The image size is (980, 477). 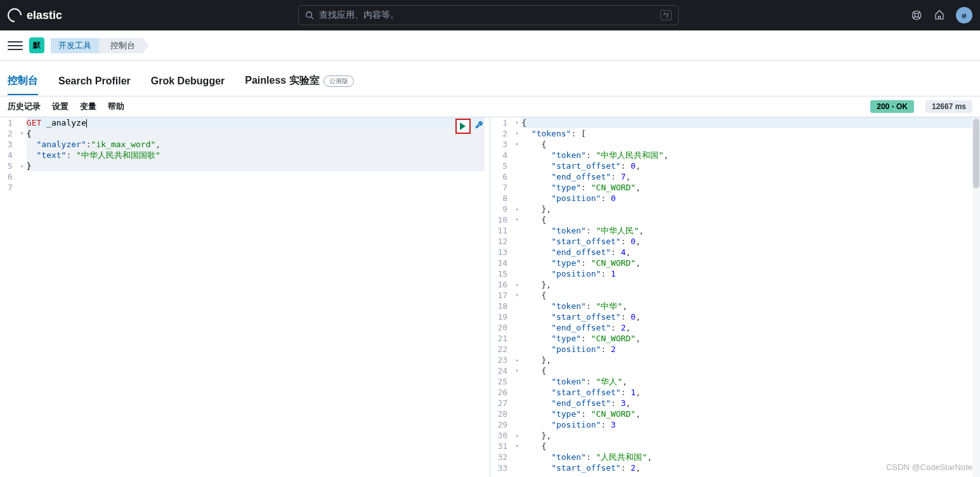 What do you see at coordinates (121, 46) in the screenshot?
I see `breadcrumb-console: 控制台` at bounding box center [121, 46].